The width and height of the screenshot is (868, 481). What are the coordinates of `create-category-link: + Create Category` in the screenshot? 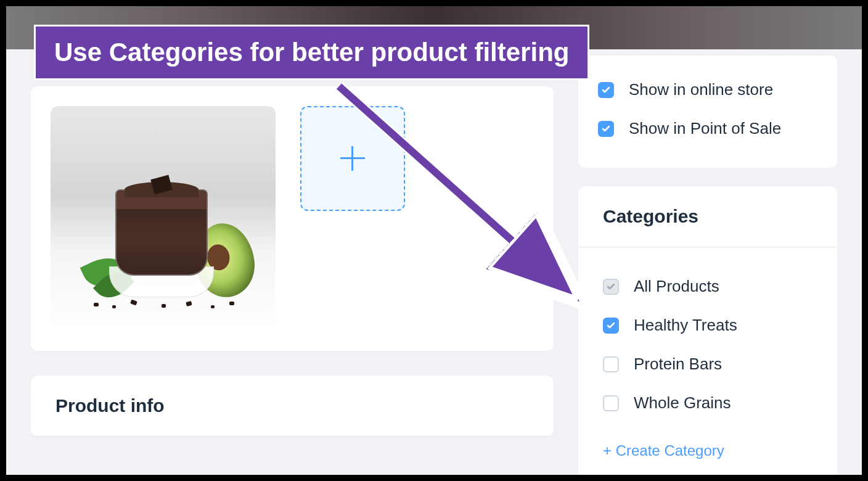 It's located at (663, 451).